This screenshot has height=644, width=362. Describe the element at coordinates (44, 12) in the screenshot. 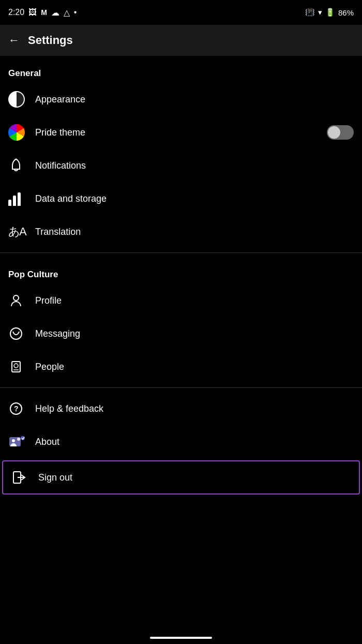

I see `gmail-icon: M` at that location.